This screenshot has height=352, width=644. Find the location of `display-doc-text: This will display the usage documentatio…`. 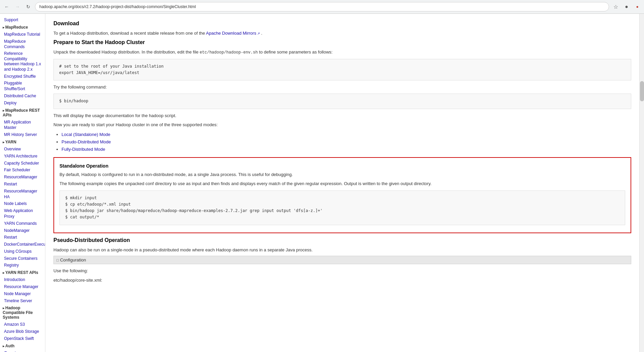

display-doc-text: This will display the usage documentatio… is located at coordinates (342, 116).